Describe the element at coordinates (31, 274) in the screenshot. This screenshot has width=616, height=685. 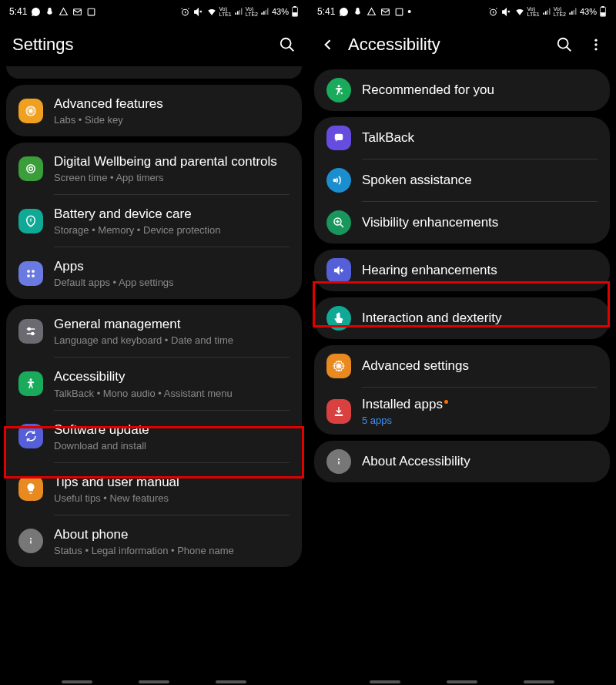
I see `apps-grid-icon` at that location.